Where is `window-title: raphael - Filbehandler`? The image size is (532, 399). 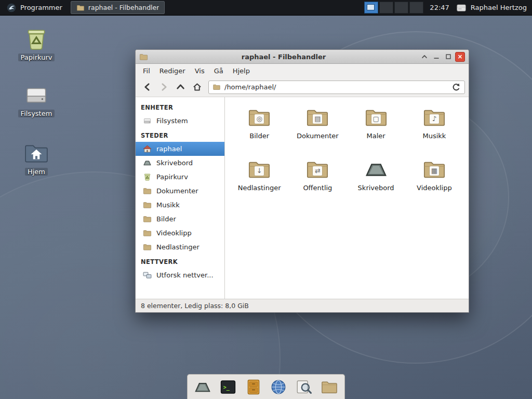
window-title: raphael - Filbehandler is located at coordinates (284, 57).